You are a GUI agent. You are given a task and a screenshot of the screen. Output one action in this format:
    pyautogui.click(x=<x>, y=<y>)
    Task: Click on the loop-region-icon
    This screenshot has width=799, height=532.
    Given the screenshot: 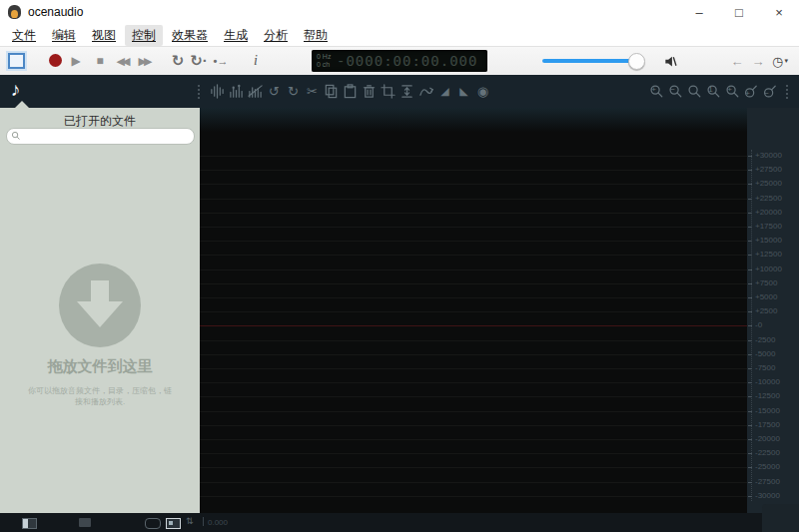 What is the action you would take?
    pyautogui.click(x=153, y=523)
    